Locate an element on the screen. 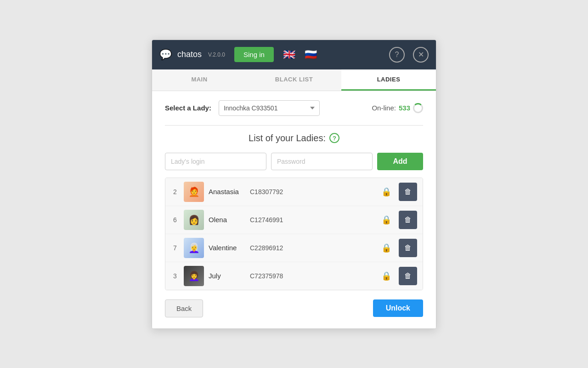 The width and height of the screenshot is (588, 368). lady-id: C72375978 is located at coordinates (313, 276).